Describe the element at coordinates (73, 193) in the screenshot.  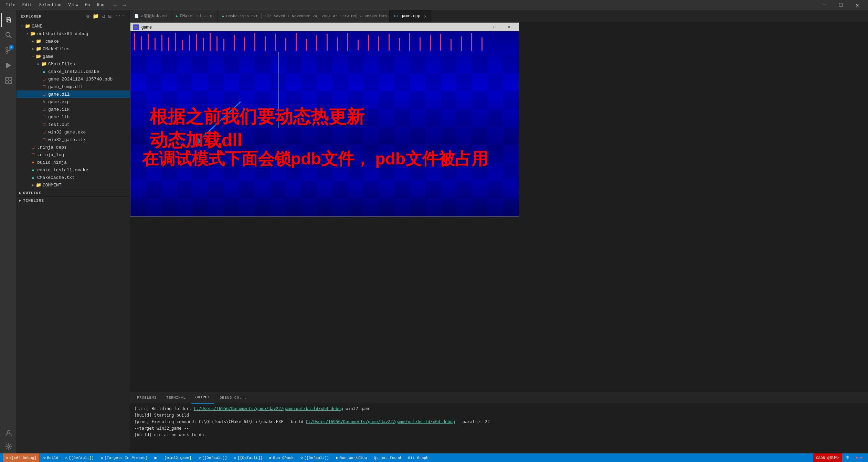
I see `outline-section-header: ▶ OUTLINE` at that location.